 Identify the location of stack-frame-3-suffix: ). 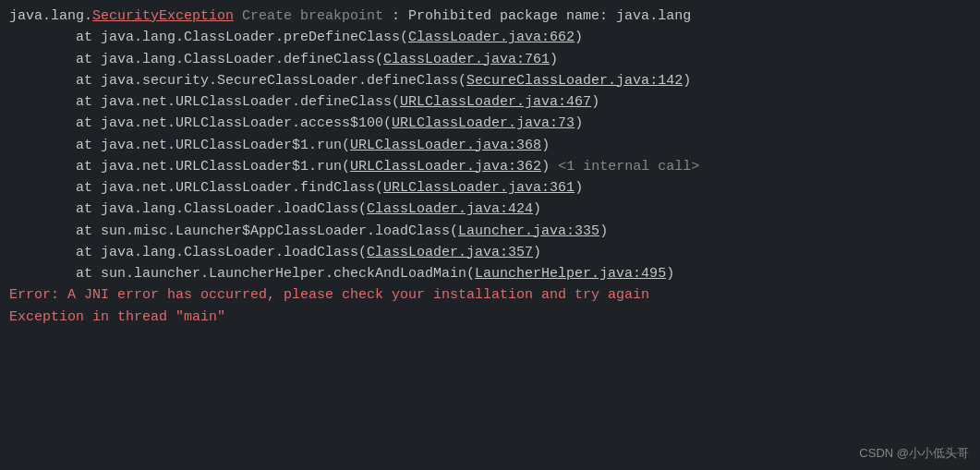
(554, 59).